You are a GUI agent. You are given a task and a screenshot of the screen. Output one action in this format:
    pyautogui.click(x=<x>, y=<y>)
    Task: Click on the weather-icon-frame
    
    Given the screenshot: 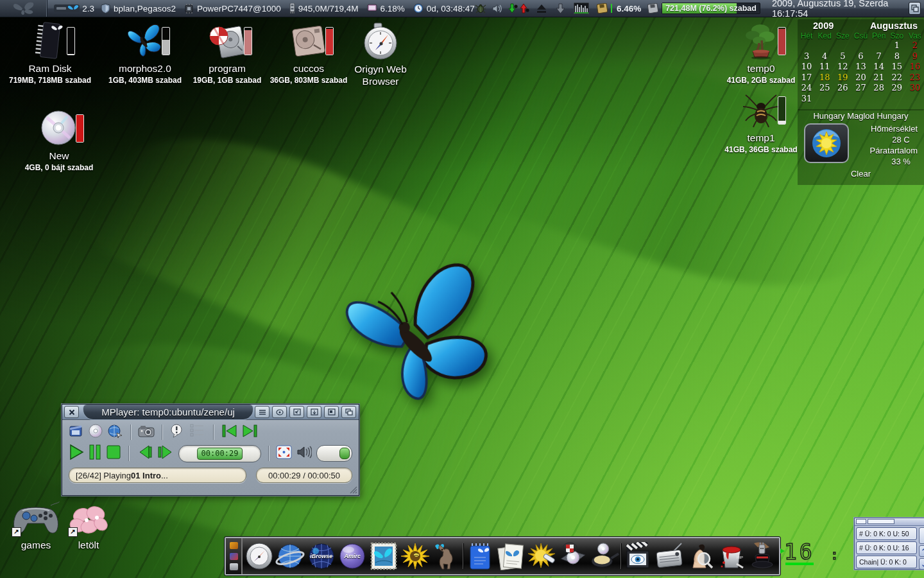 What is the action you would take?
    pyautogui.click(x=826, y=143)
    